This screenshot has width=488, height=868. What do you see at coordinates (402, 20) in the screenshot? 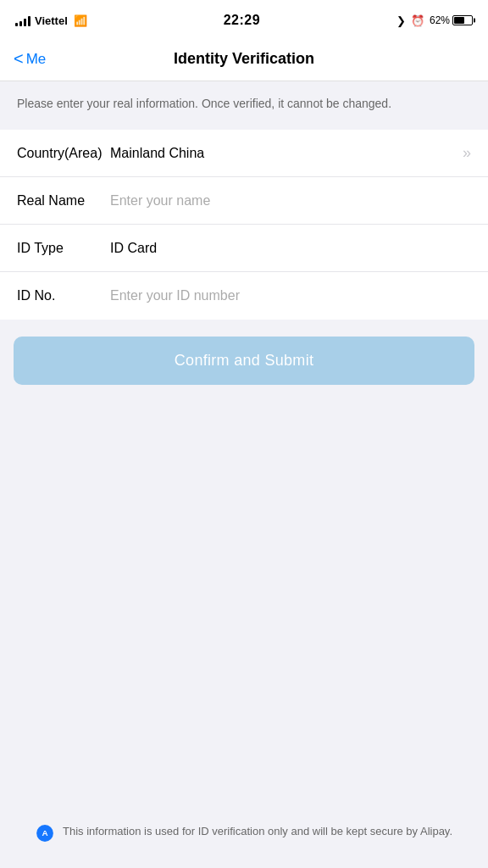
I see `location-icon: ❯` at bounding box center [402, 20].